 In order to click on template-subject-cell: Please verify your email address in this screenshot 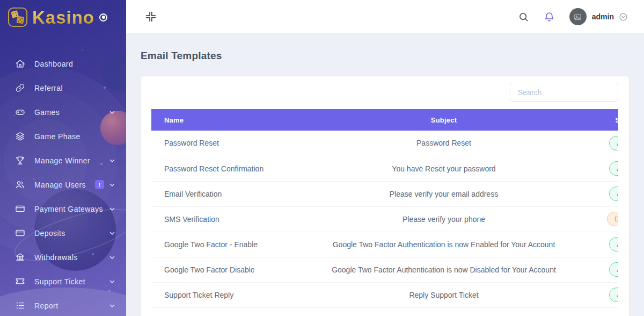, I will do `click(444, 193)`.